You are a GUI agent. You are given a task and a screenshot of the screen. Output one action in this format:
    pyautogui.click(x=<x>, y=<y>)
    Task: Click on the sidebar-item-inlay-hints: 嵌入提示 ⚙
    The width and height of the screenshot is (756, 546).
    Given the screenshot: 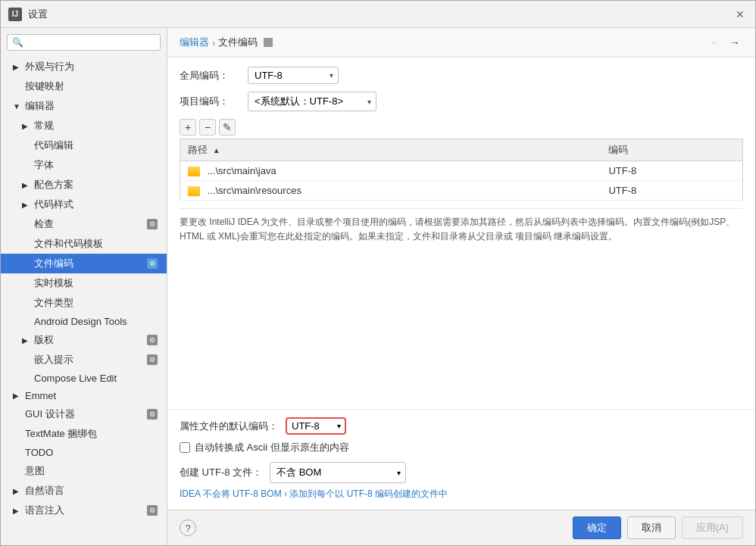 What is the action you would take?
    pyautogui.click(x=83, y=360)
    